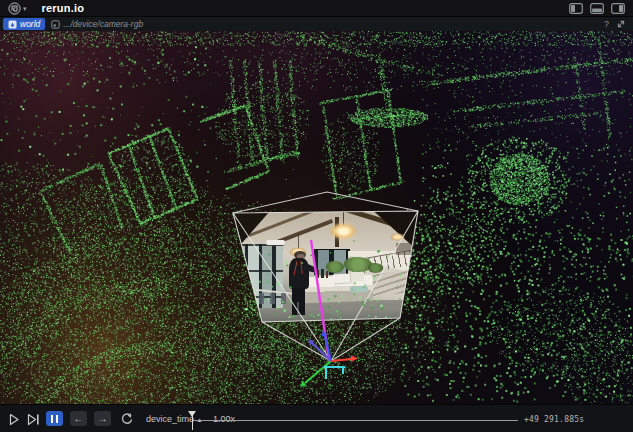 The height and width of the screenshot is (432, 633). What do you see at coordinates (54, 419) in the screenshot?
I see `pause-icon` at bounding box center [54, 419].